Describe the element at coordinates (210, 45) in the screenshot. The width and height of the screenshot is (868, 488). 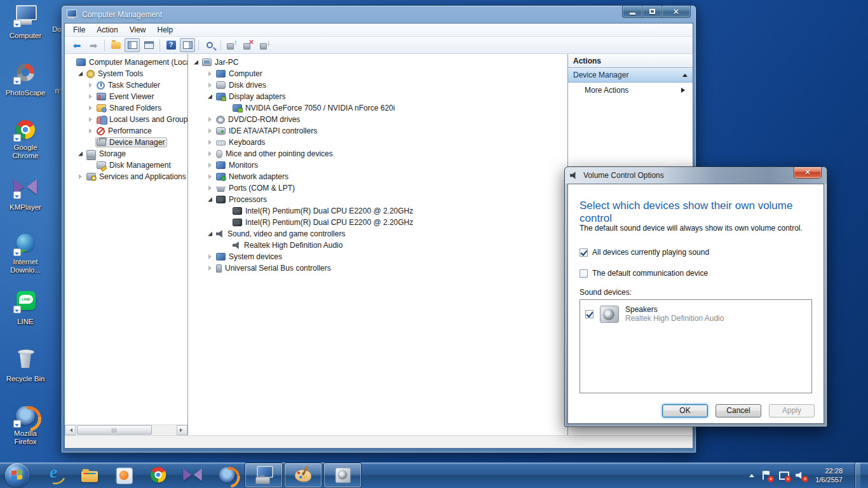
I see `toolbar-scan-hardware-changes-button` at that location.